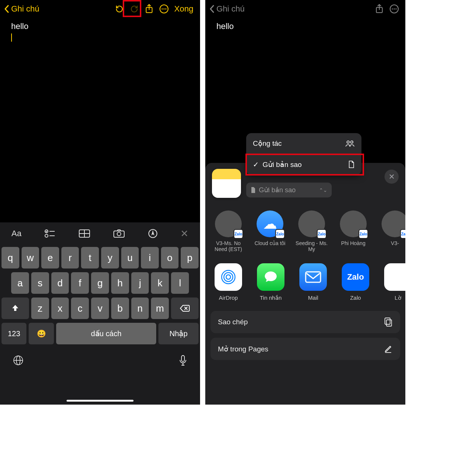  I want to click on key-b: b, so click(120, 308).